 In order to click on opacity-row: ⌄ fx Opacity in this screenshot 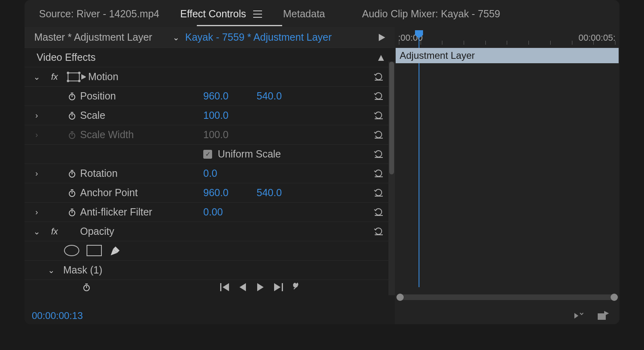, I will do `click(210, 232)`.